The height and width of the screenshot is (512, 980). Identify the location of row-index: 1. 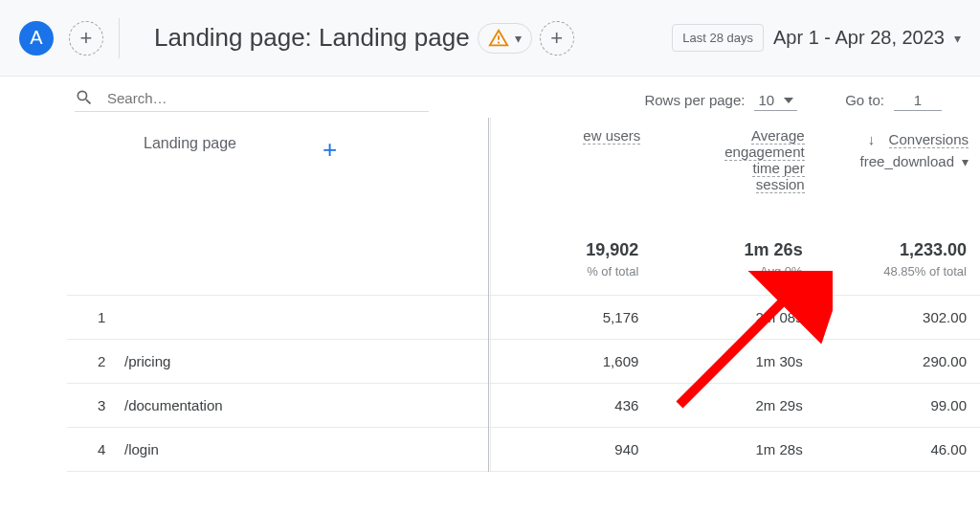
(96, 318).